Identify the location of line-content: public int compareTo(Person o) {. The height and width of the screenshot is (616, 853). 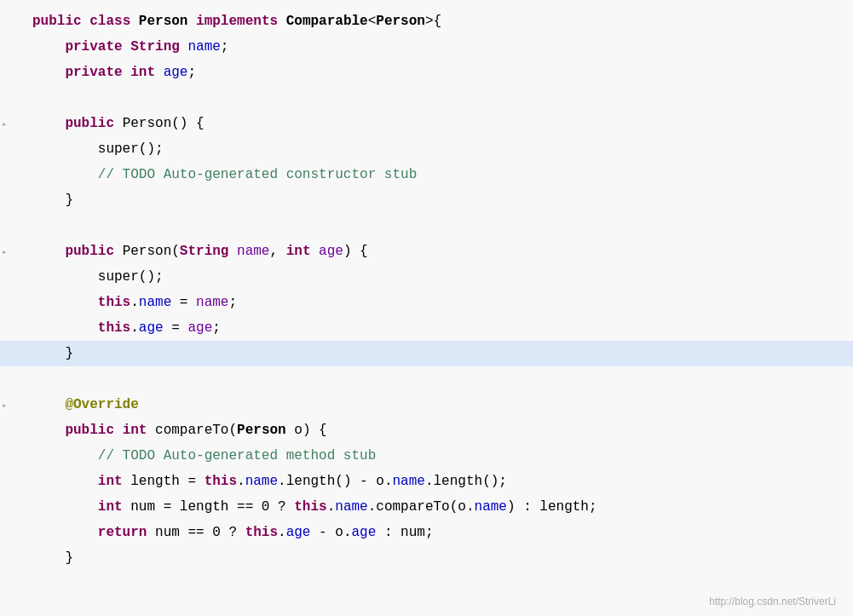
(440, 430).